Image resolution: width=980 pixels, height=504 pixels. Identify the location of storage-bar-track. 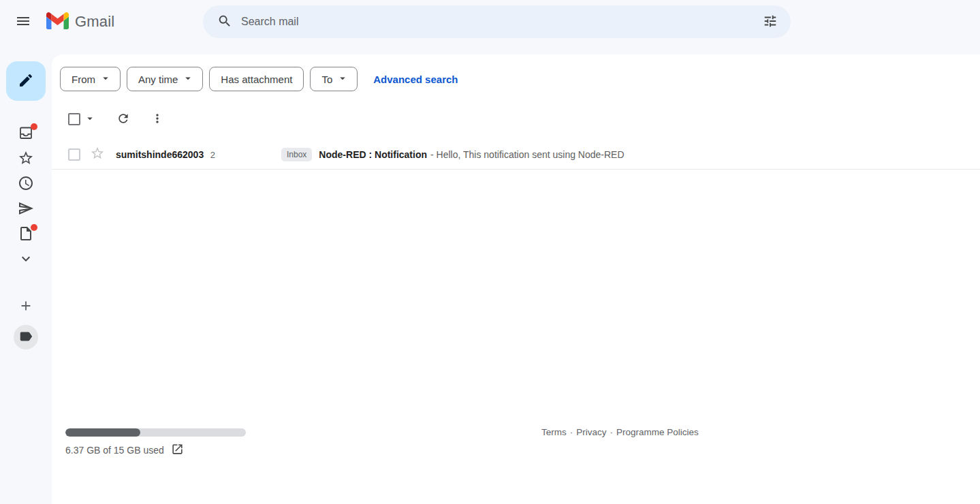
(155, 432).